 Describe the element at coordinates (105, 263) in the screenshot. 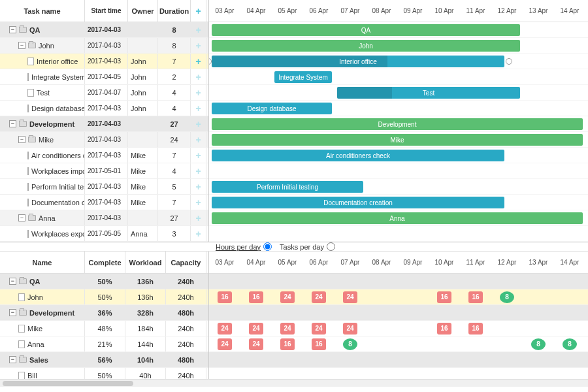

I see `col-complete: Complete` at that location.